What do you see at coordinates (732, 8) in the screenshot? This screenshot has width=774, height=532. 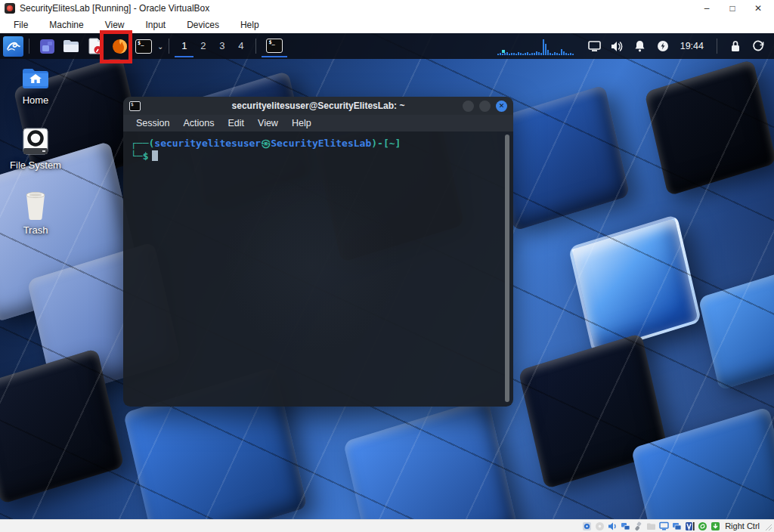 I see `maximize-button: □` at bounding box center [732, 8].